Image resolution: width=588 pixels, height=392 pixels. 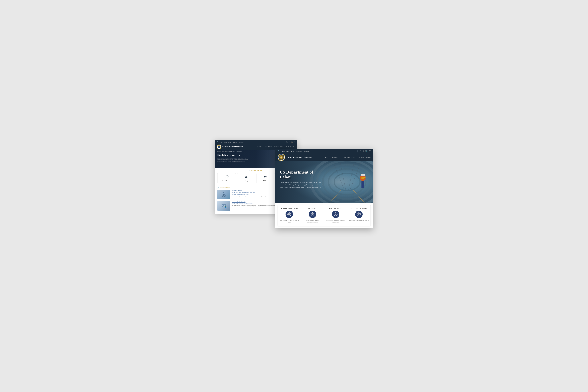 I want to click on front-nav-resources: RESOURCES ▾, so click(x=336, y=158).